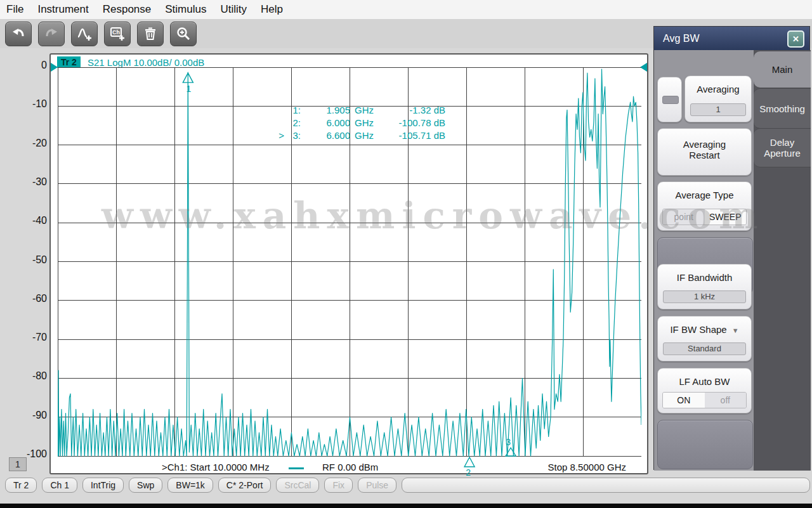  I want to click on add-channel-icon: Ch, so click(117, 34).